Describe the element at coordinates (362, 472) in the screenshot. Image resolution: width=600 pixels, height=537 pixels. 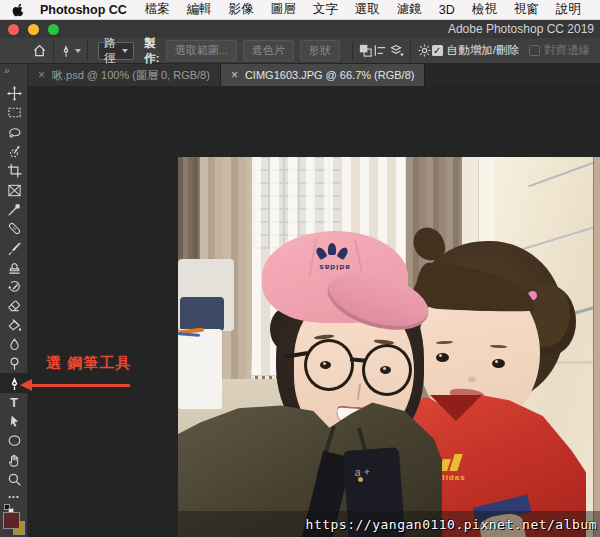
I see `cloth-scribble-text: a +` at that location.